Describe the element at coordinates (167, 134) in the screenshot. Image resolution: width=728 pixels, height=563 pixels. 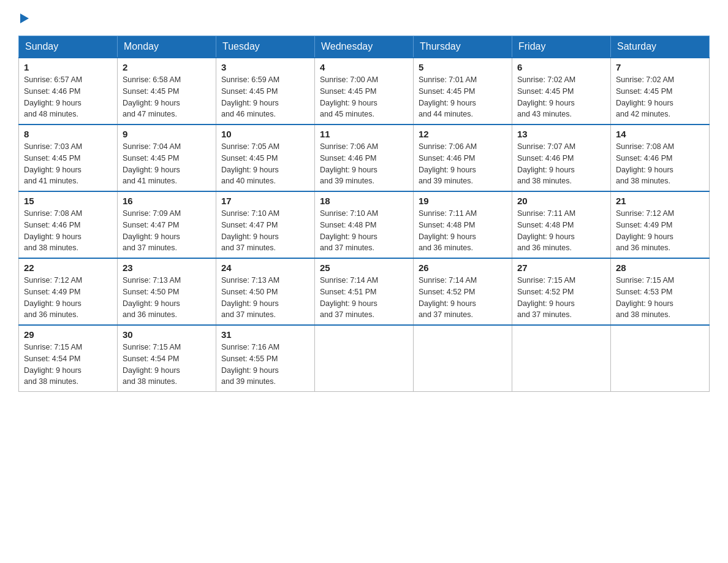
I see `day-number: 9` at that location.